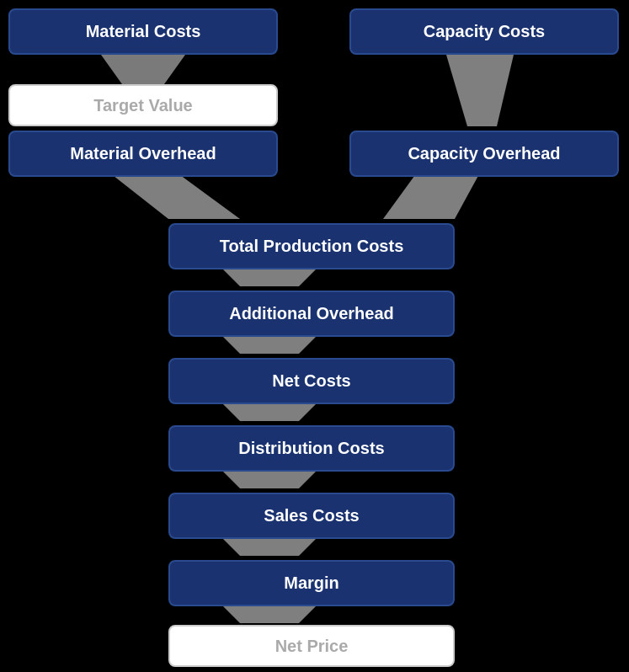 This screenshot has width=629, height=672. I want to click on distribution-costs-box: Distribution Costs, so click(312, 448).